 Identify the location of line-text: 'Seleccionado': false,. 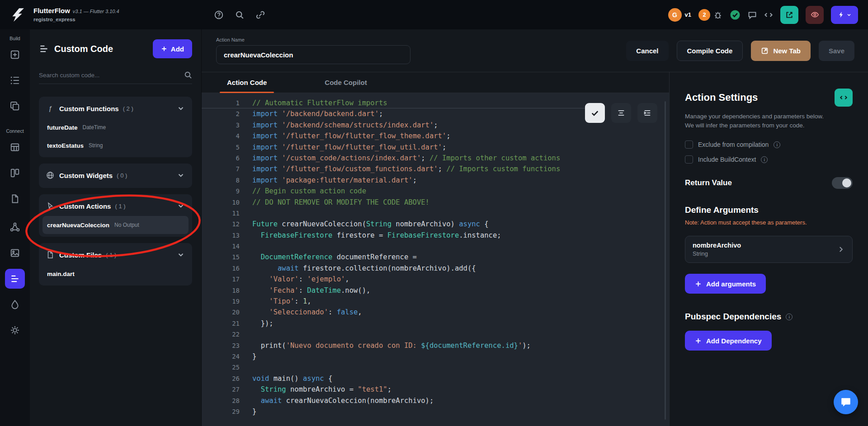
(307, 312).